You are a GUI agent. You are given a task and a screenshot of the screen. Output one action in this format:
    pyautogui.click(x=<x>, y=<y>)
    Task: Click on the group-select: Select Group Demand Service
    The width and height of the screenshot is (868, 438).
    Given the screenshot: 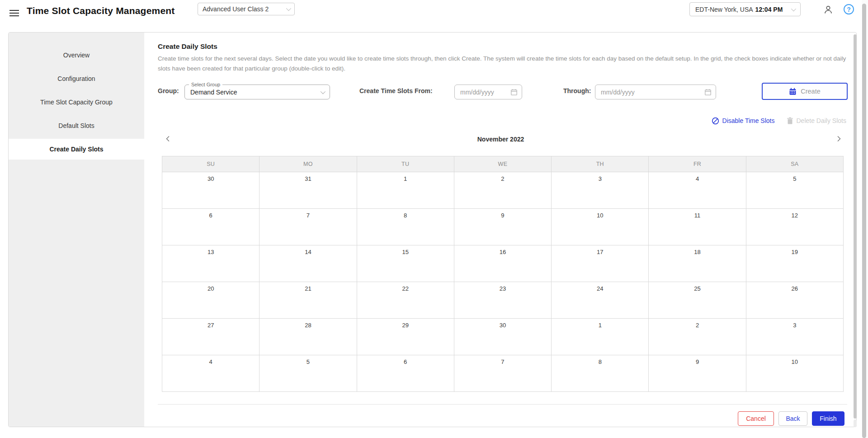 What is the action you would take?
    pyautogui.click(x=257, y=92)
    